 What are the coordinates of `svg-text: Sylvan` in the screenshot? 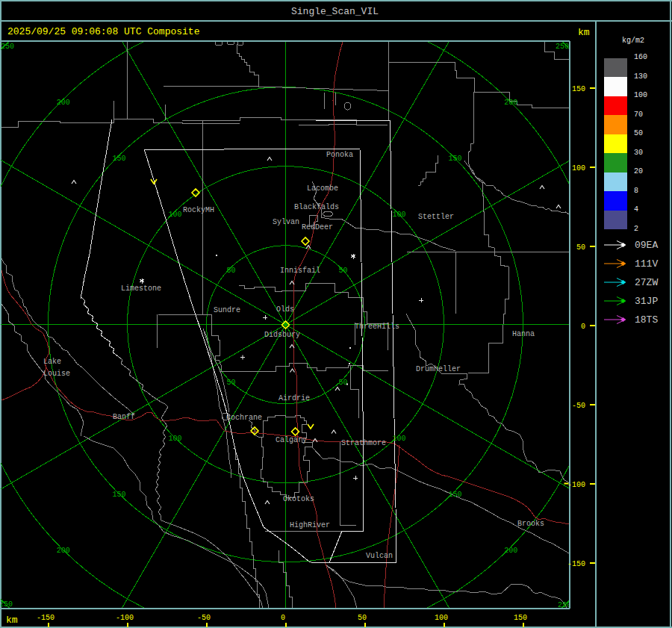 It's located at (286, 223).